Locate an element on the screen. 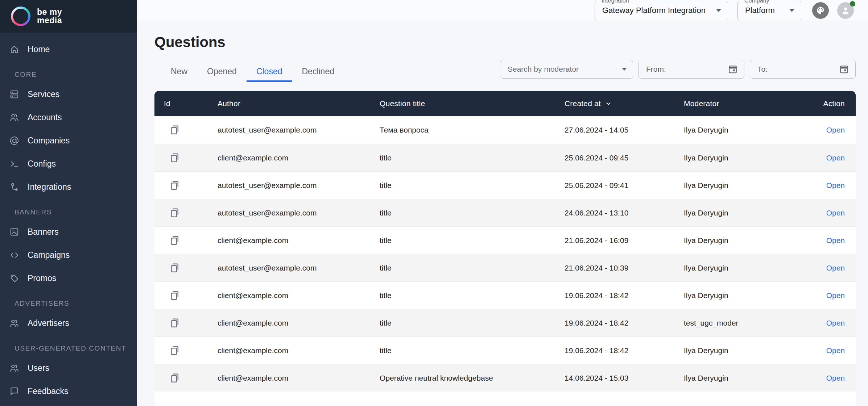 The image size is (868, 406). tab-opened: Opened is located at coordinates (222, 72).